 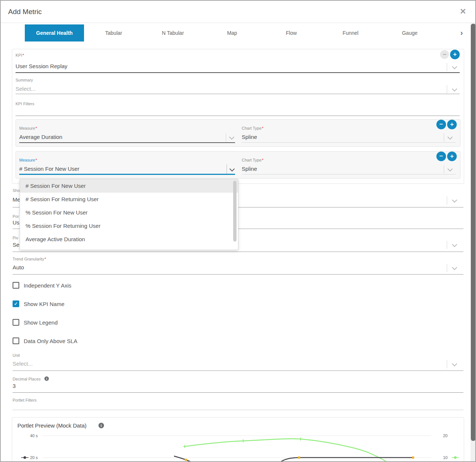 What do you see at coordinates (127, 143) in the screenshot?
I see `measure-1-underline` at bounding box center [127, 143].